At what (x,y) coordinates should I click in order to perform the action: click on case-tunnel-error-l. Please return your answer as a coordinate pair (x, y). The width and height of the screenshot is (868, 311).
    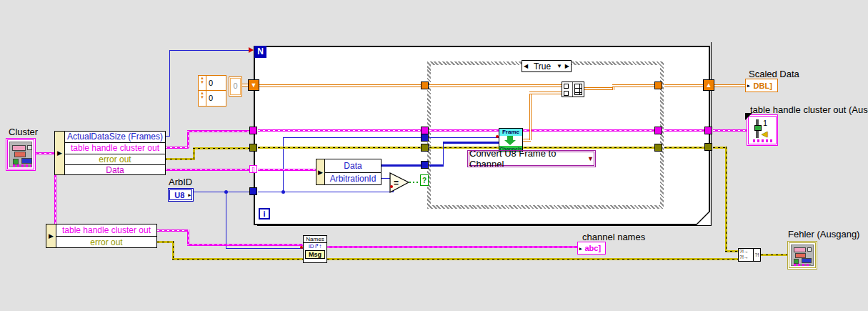
    Looking at the image, I should click on (424, 147).